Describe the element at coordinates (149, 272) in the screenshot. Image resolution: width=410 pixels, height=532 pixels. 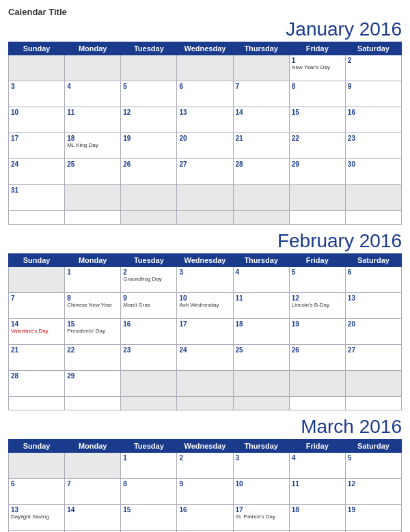
I see `day-number: 2` at that location.